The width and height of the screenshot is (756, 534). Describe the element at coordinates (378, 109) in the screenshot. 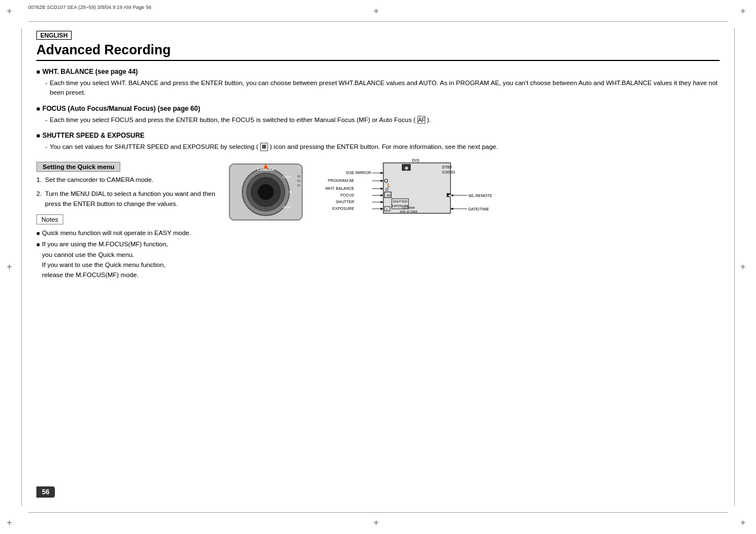

I see `section-focus-heading: FOCUS (Auto Focus/Manual Focus) (see pag…` at that location.